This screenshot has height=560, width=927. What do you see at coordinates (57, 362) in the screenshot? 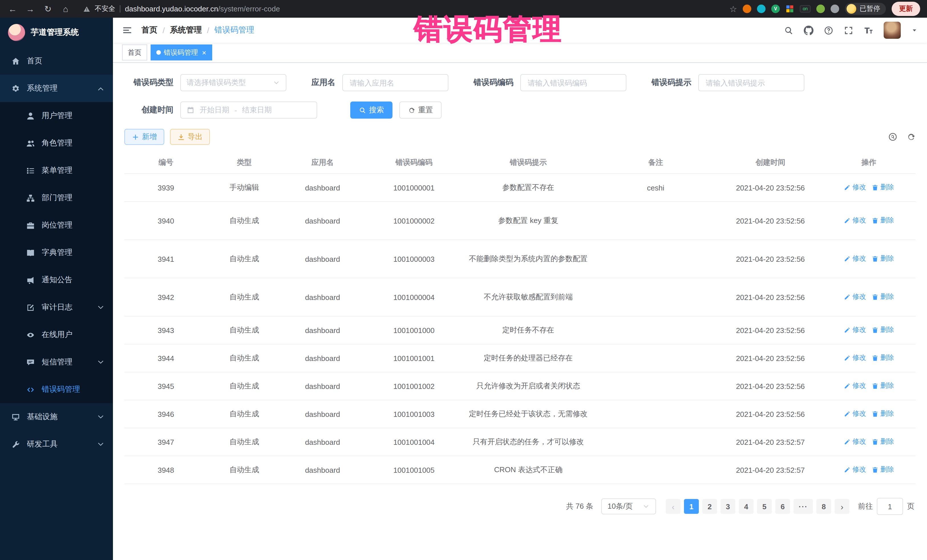
I see `sidebar-item-label: 短信管理` at bounding box center [57, 362].